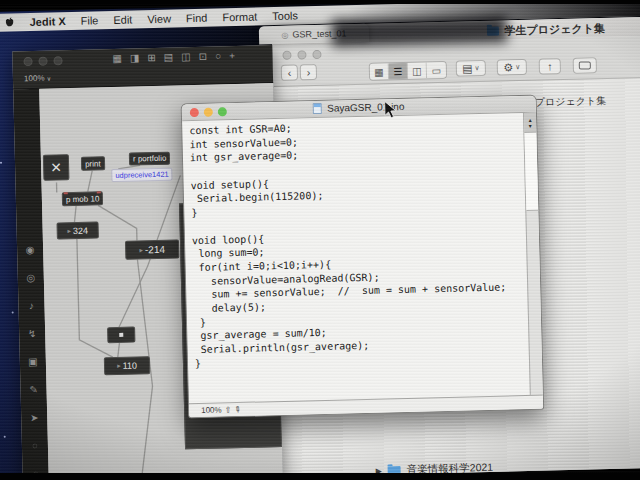 The image size is (640, 480). What do you see at coordinates (47, 22) in the screenshot?
I see `menu-app-name: Jedit X` at bounding box center [47, 22].